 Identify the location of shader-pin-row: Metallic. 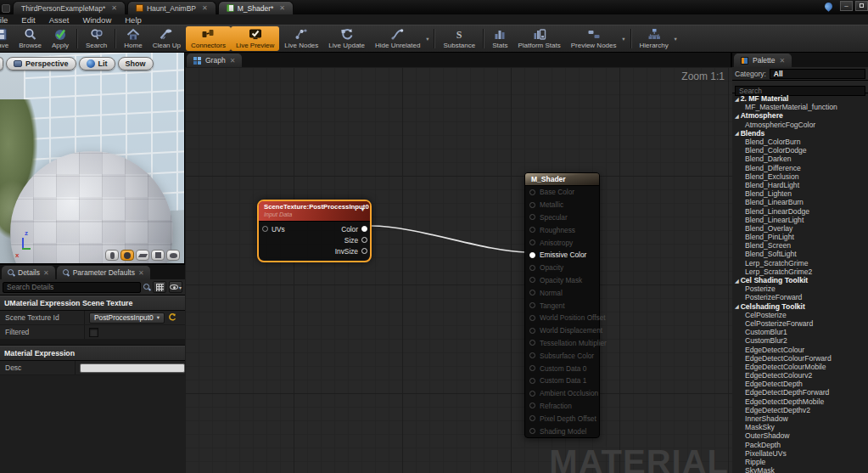
(562, 206).